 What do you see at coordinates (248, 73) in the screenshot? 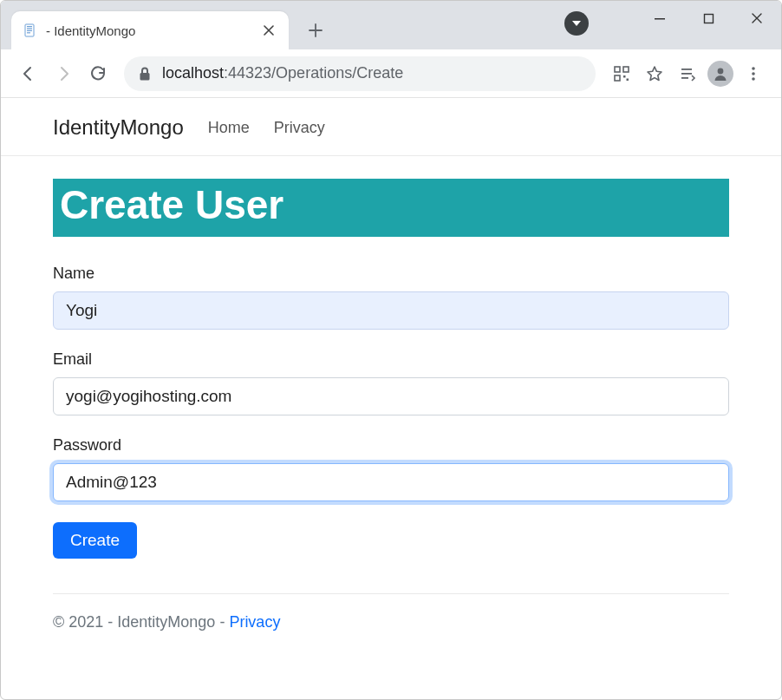
I see `url-port: :44323` at bounding box center [248, 73].